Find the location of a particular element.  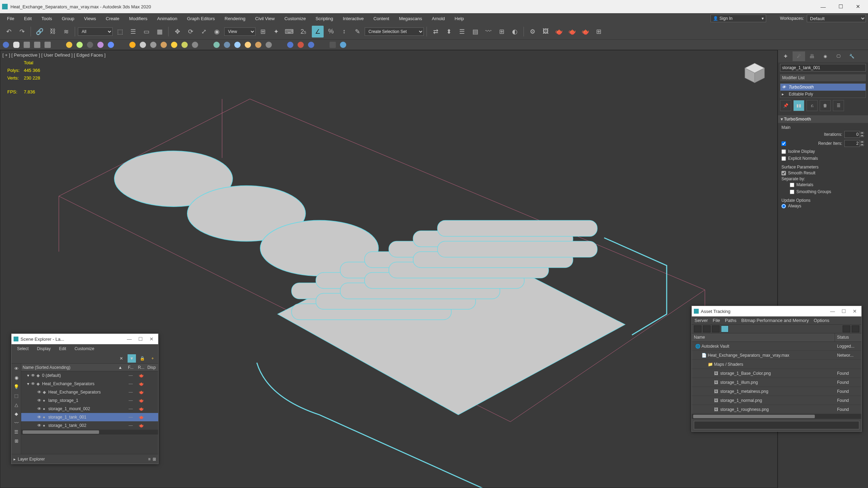

at-menu-server: Server is located at coordinates (701, 320).